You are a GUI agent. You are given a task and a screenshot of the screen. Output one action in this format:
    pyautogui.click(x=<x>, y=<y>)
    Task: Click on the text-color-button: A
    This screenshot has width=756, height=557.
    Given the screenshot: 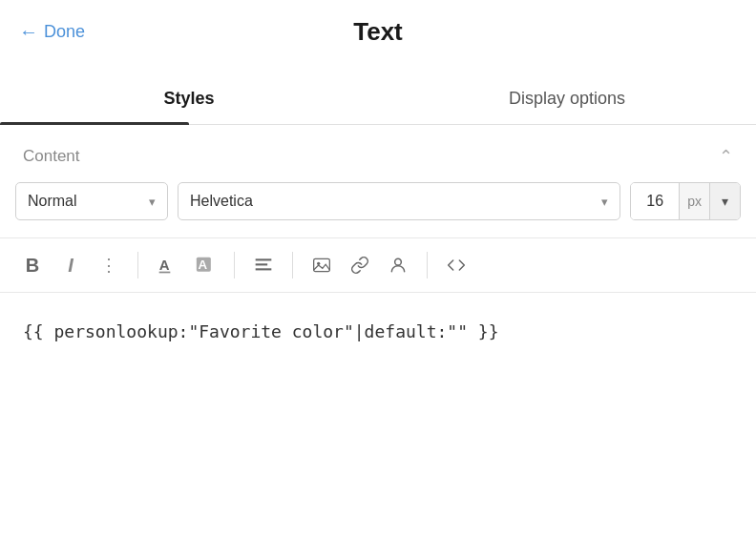 What is the action you would take?
    pyautogui.click(x=167, y=265)
    